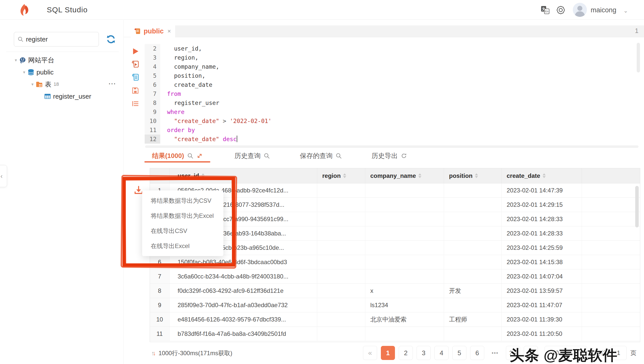 The height and width of the screenshot is (364, 644). What do you see at coordinates (62, 52) in the screenshot?
I see `sidebar-divider` at bounding box center [62, 52].